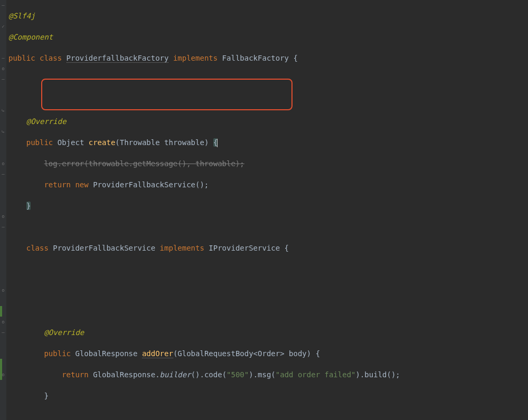 This screenshot has width=528, height=420. Describe the element at coordinates (157, 354) in the screenshot. I see `method-name: addOrer` at that location.